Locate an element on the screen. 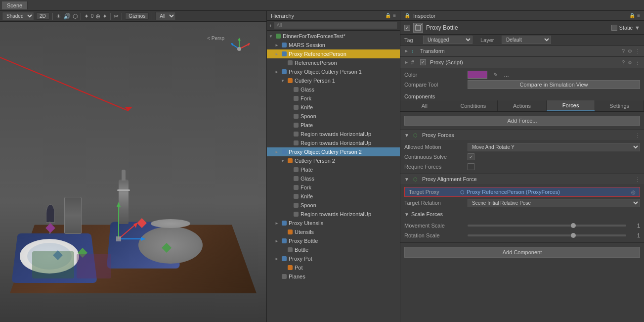 This screenshot has width=644, height=322. tree-item-proxy-cutlery1: ► Proxy Object Cutlery Person 1 is located at coordinates (333, 72).